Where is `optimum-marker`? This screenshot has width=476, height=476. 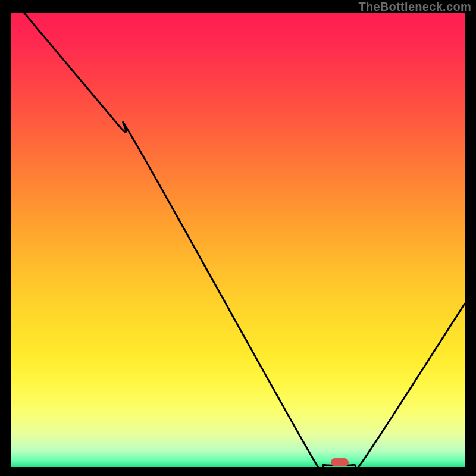 optimum-marker is located at coordinates (340, 462).